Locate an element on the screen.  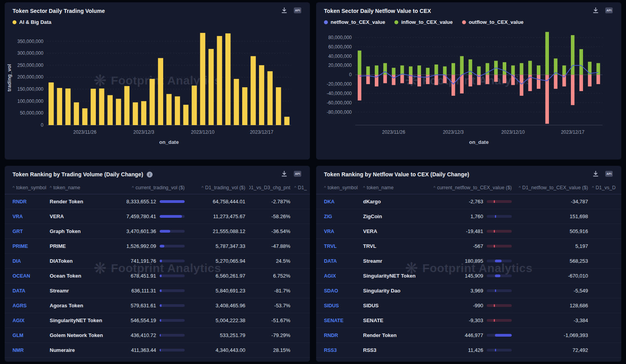
legend-dot-icon is located at coordinates (14, 22).